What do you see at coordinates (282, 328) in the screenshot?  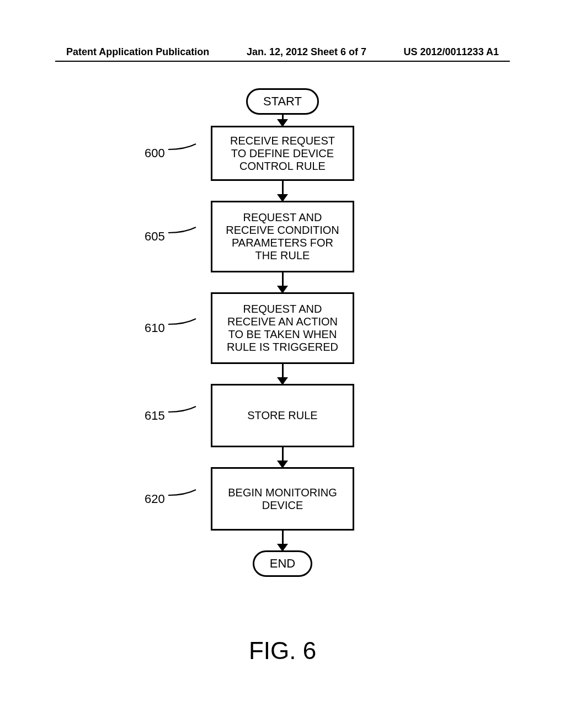 I see `step-text: REQUEST AND RECEIVE AN ACTION TO BE TAKE…` at bounding box center [282, 328].